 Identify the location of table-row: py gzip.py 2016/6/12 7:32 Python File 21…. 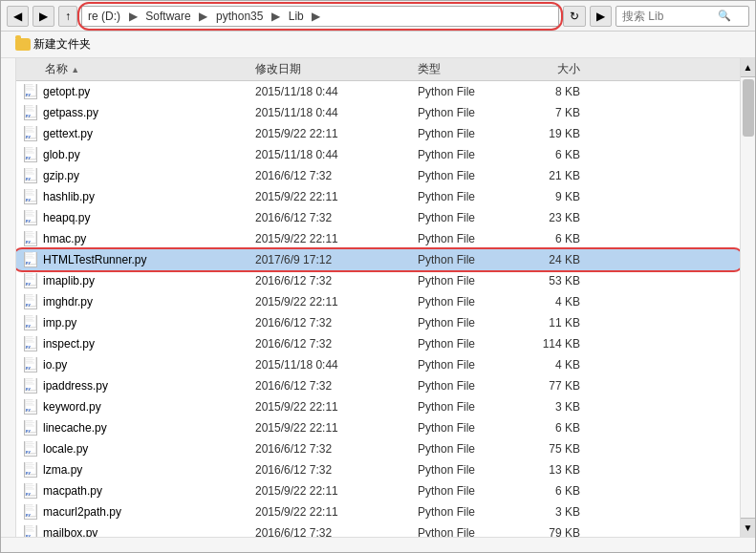
(378, 176).